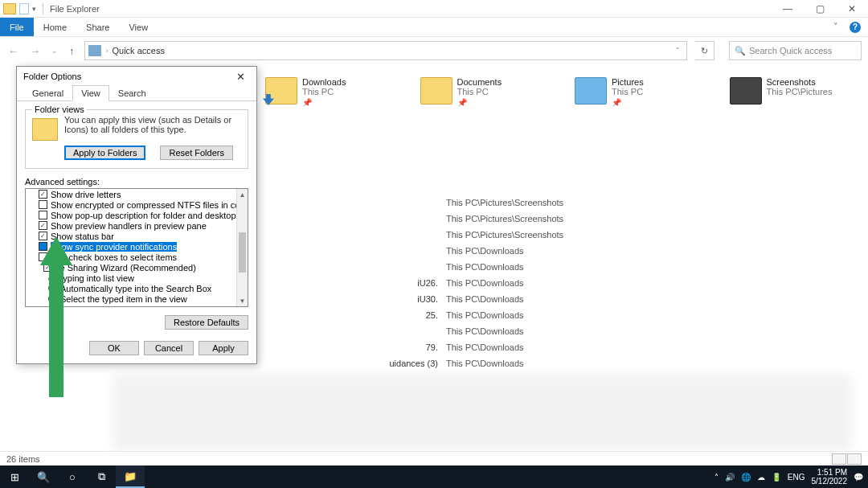 The width and height of the screenshot is (868, 488). What do you see at coordinates (207, 322) in the screenshot?
I see `restore-defaults-button: Restore Defaults` at bounding box center [207, 322].